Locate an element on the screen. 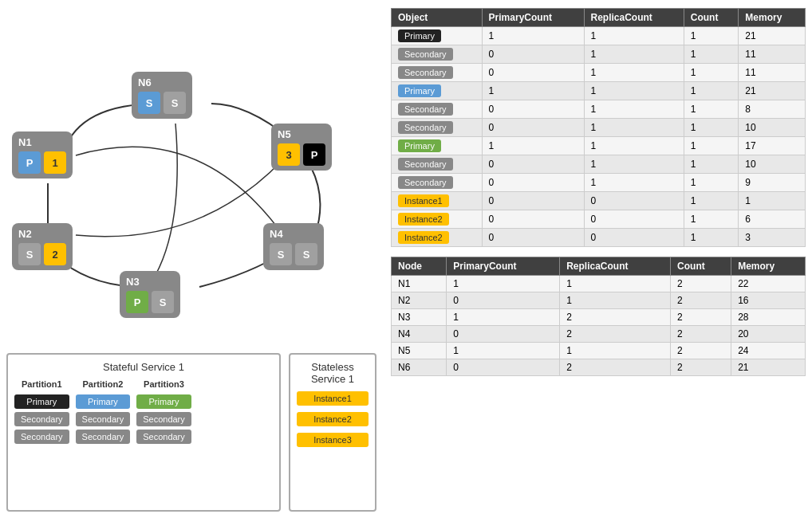 This screenshot has width=812, height=518. stateless-instances: Instance1 Instance2 Instance3 is located at coordinates (333, 419).